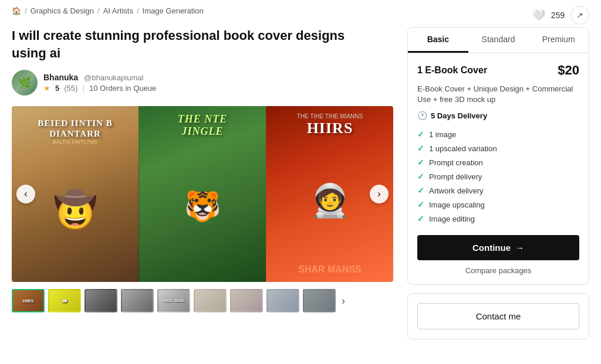  Describe the element at coordinates (202, 125) in the screenshot. I see `cover-2-title: THE NTEJingle` at that location.